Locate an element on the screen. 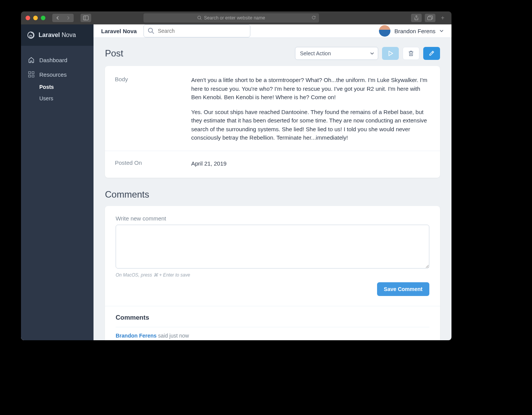 The width and height of the screenshot is (532, 415). comment-time: said just now is located at coordinates (173, 336).